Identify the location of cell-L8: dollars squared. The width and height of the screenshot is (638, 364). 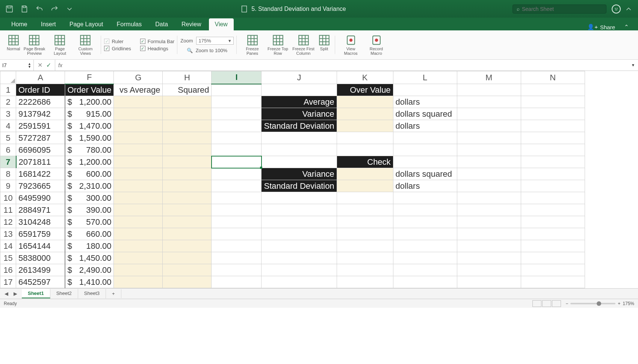
(425, 174).